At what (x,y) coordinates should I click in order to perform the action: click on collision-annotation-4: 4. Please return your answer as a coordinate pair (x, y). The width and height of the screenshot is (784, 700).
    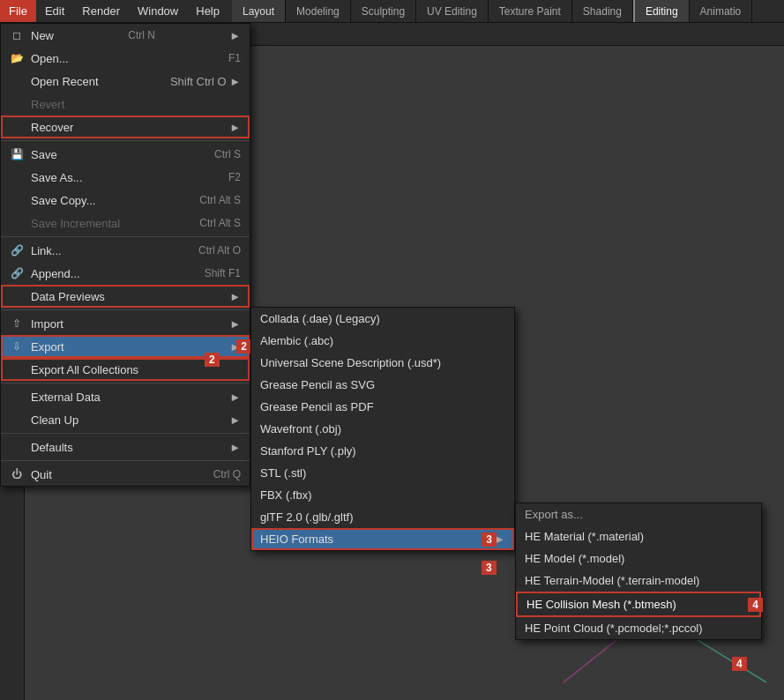
    Looking at the image, I should click on (739, 664).